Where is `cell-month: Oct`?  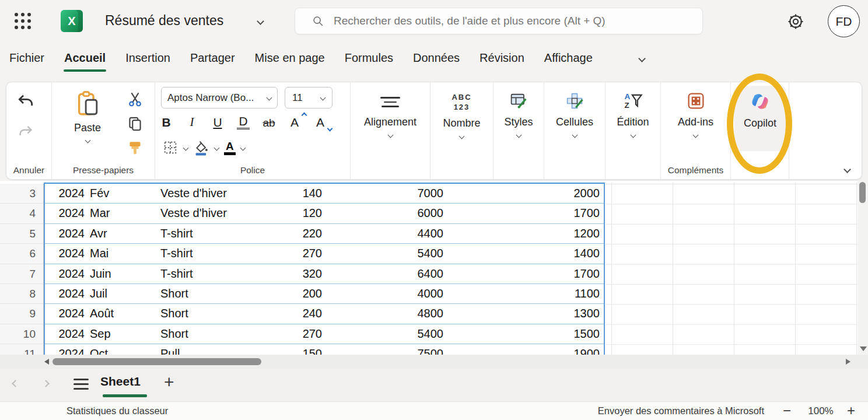
cell-month: Oct is located at coordinates (123, 349).